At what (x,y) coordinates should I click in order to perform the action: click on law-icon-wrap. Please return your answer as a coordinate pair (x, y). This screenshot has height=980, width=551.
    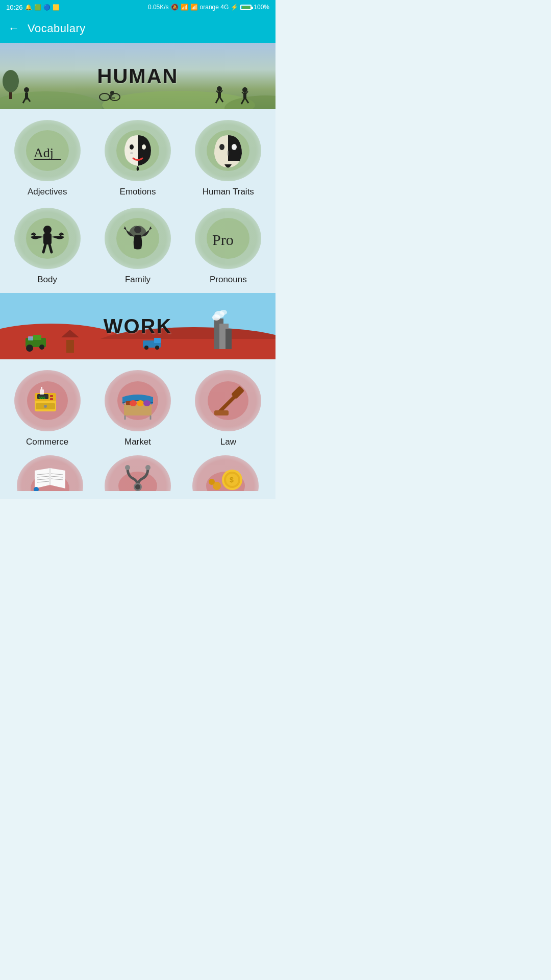
    Looking at the image, I should click on (228, 401).